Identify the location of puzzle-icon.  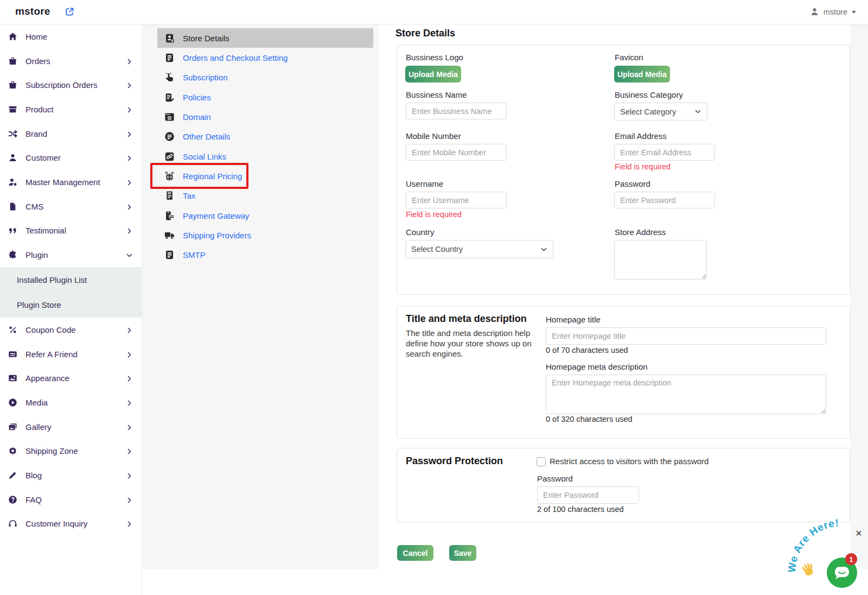
(13, 255).